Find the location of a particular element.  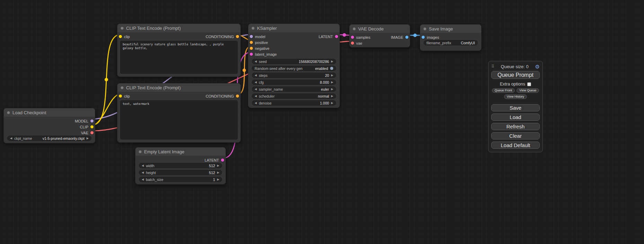

load-default-button: Load Default is located at coordinates (515, 145).